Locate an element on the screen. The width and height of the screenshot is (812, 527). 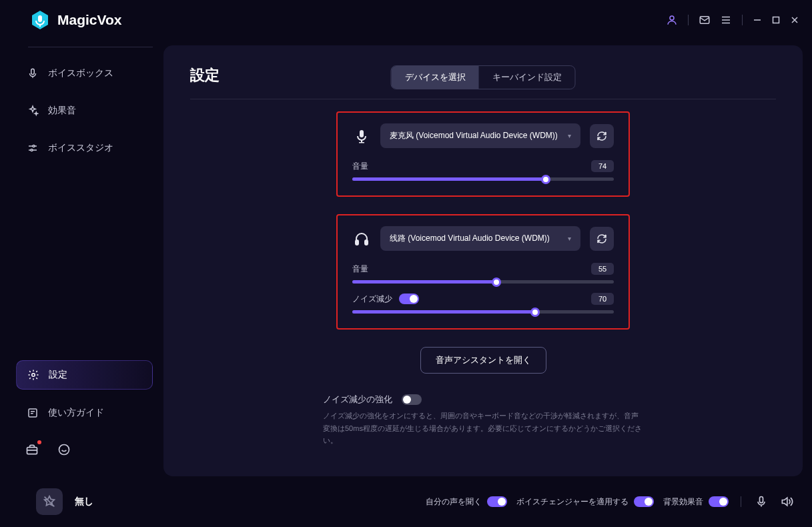
sidebar-item-settings: 設定 is located at coordinates (84, 375).